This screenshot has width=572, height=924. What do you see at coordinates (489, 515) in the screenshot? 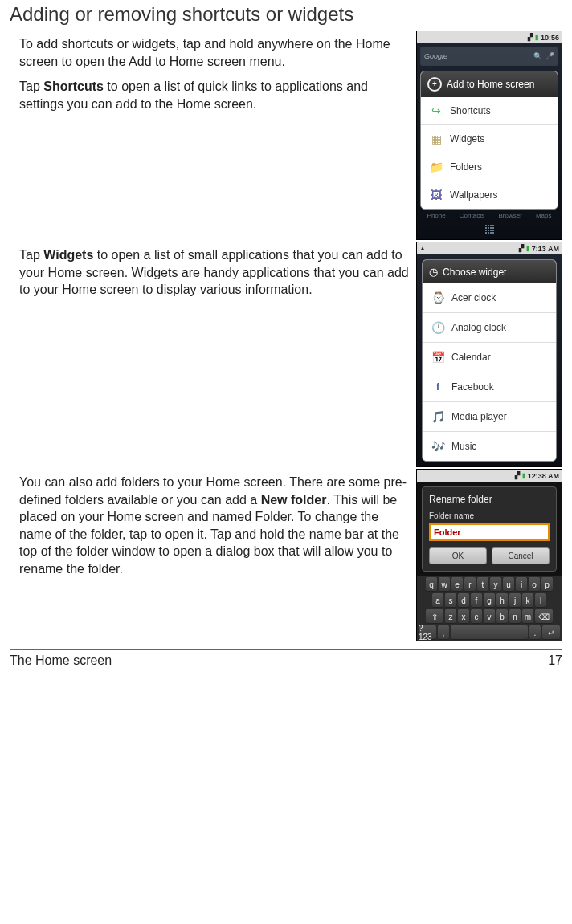
I see `field-label: Folder name` at bounding box center [489, 515].